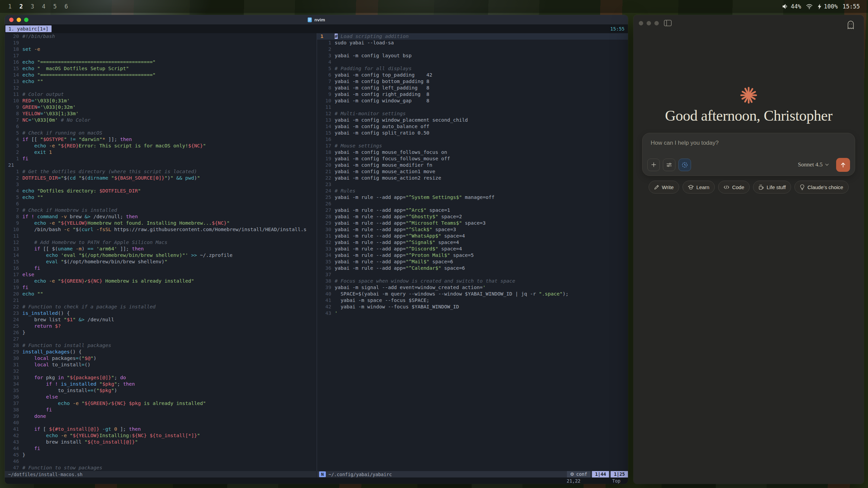  I want to click on code-line: 14yabai -m config auto_balance off, so click(473, 127).